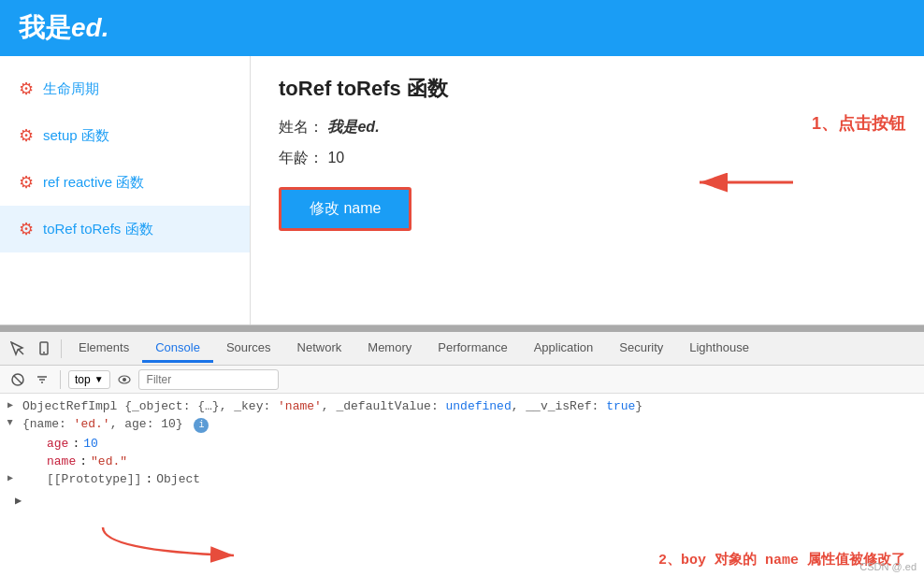 The height and width of the screenshot is (576, 924). What do you see at coordinates (98, 230) in the screenshot?
I see `sidebar-item-label-4: toRef toRefs 函数` at bounding box center [98, 230].